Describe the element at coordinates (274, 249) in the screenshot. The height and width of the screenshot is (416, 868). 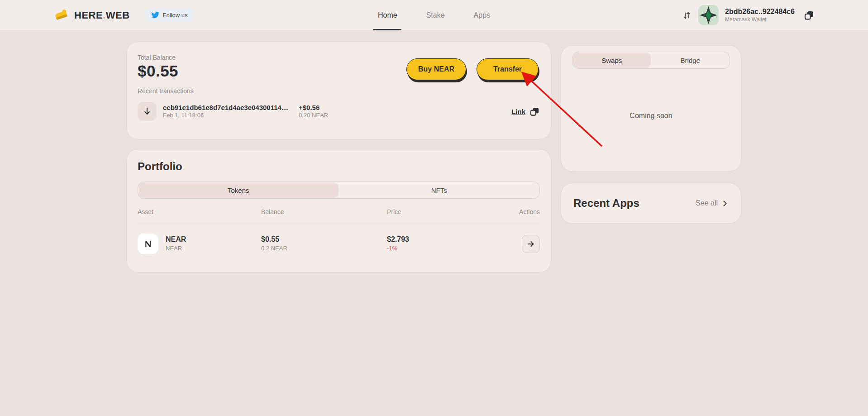
I see `balance-token: 0.2 NEAR` at that location.